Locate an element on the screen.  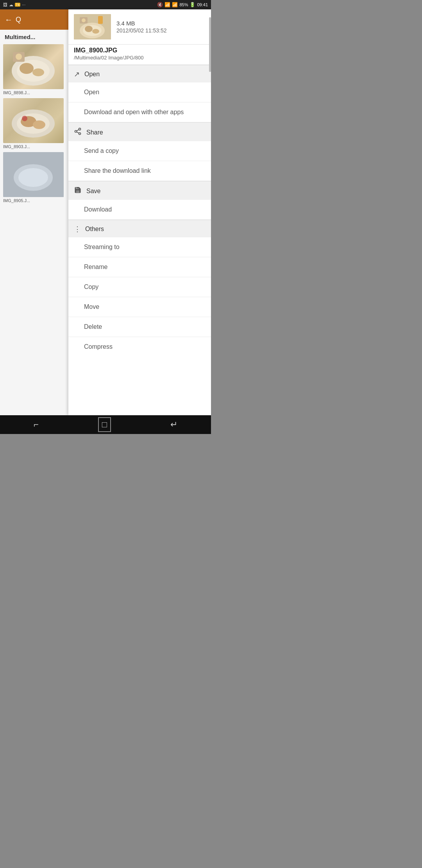
more-icon: ··· is located at coordinates (23, 5).